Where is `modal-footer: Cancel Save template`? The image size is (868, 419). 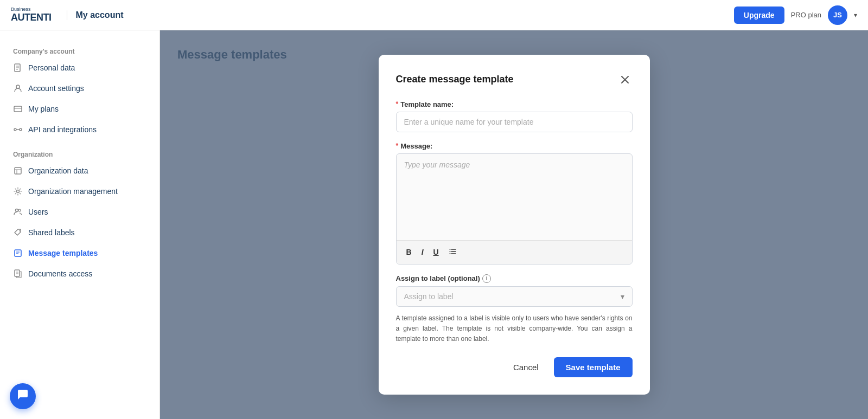 modal-footer: Cancel Save template is located at coordinates (514, 368).